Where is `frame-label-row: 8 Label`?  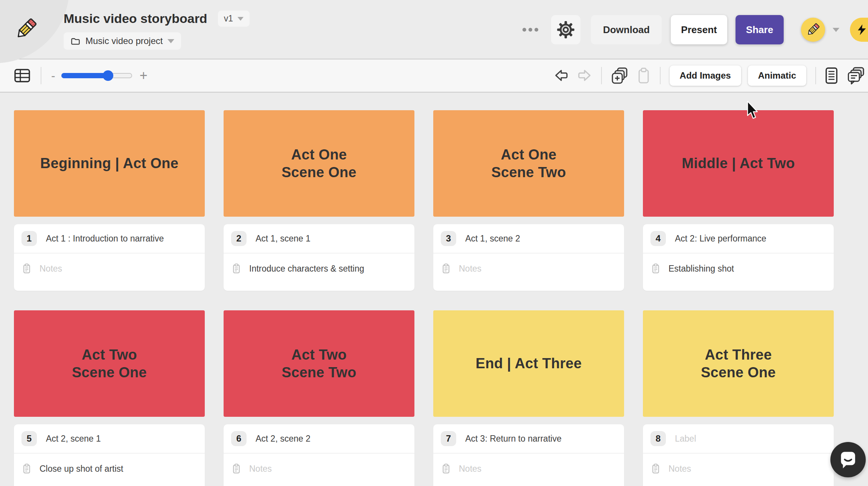 frame-label-row: 8 Label is located at coordinates (739, 439).